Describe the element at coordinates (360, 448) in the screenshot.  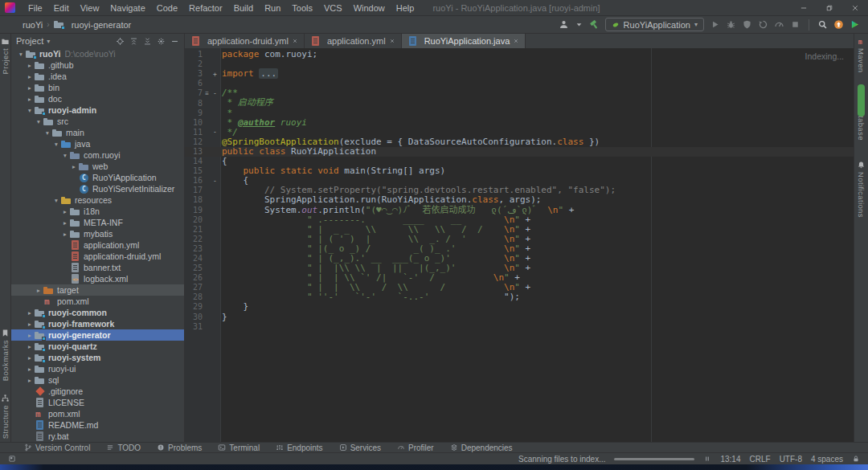
I see `toolwindow-services: Services` at that location.